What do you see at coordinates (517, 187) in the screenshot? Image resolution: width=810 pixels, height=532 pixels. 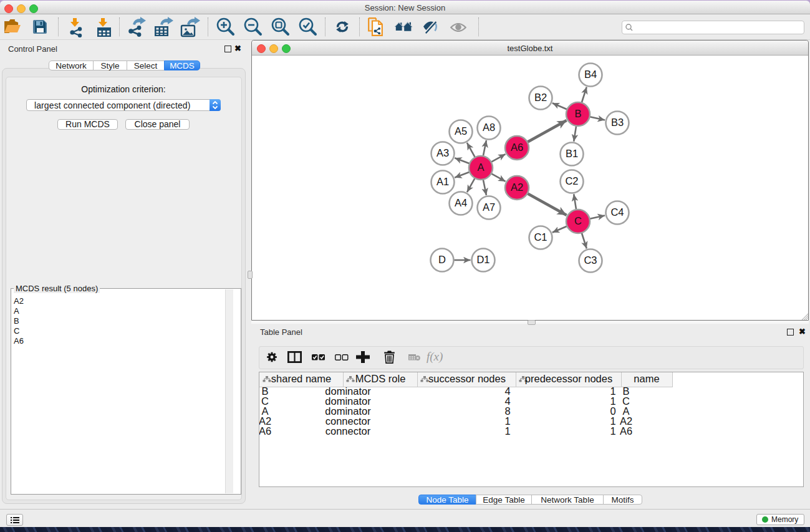 I see `svg-text: A2` at bounding box center [517, 187].